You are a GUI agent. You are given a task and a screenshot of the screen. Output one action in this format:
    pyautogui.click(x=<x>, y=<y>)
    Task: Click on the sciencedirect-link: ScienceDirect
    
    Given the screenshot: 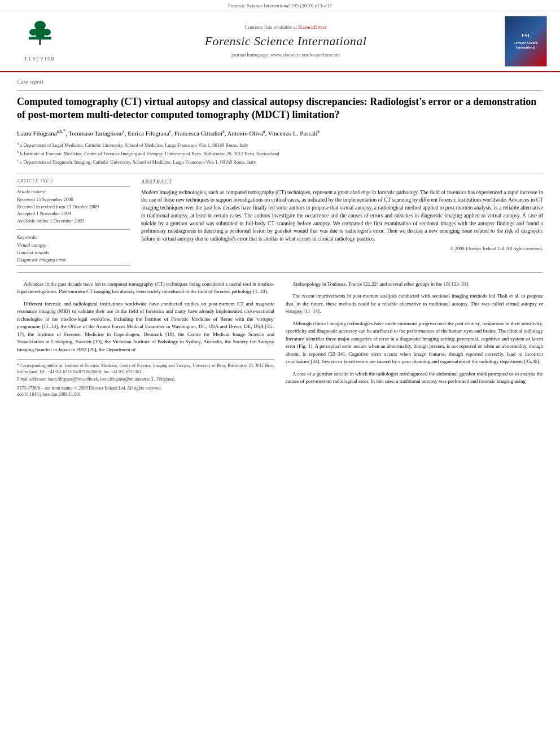 What is the action you would take?
    pyautogui.click(x=312, y=27)
    